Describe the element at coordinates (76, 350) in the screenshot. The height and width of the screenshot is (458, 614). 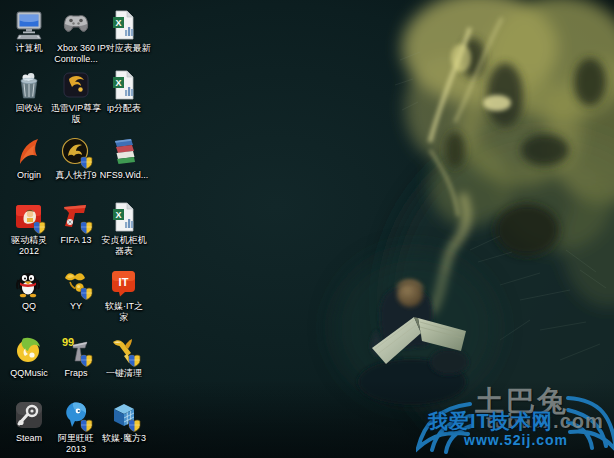
I see `fraps-99-icon: 99` at that location.